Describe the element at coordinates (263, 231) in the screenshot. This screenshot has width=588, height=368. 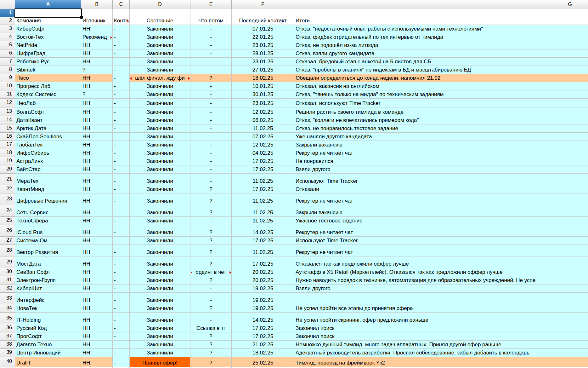
I see `cell-last-contact: 14.02.25` at that location.